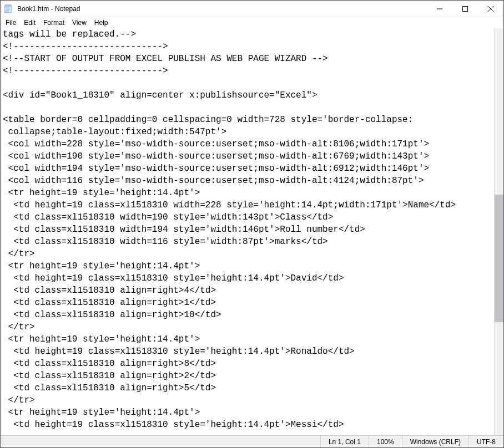  What do you see at coordinates (465, 9) in the screenshot?
I see `maximize-button` at bounding box center [465, 9].